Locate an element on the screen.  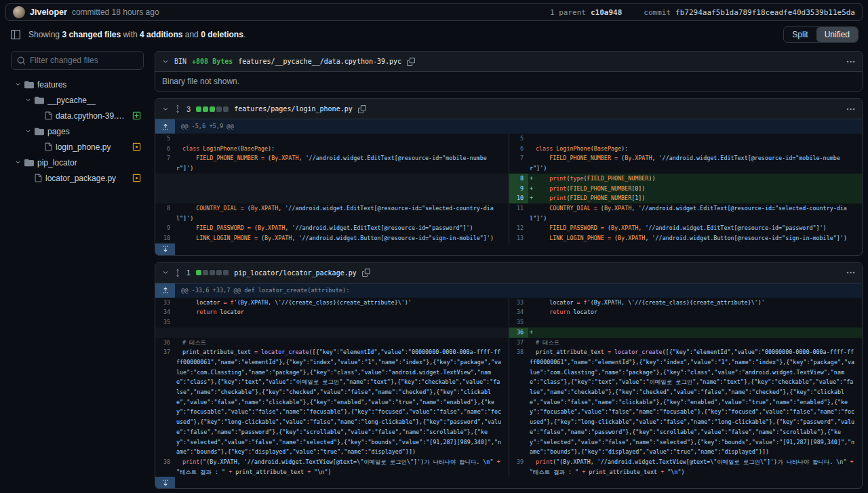
file-tree-toggle-button is located at coordinates (16, 35).